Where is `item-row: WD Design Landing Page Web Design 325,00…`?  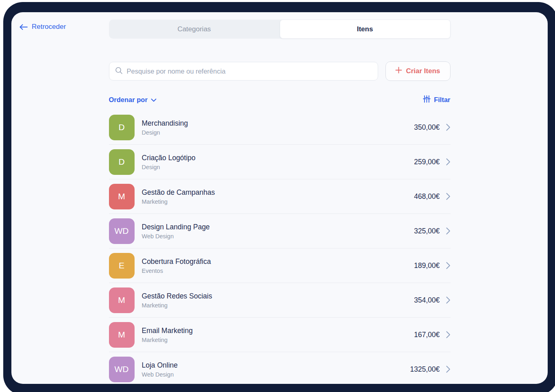 item-row: WD Design Landing Page Web Design 325,00… is located at coordinates (280, 231).